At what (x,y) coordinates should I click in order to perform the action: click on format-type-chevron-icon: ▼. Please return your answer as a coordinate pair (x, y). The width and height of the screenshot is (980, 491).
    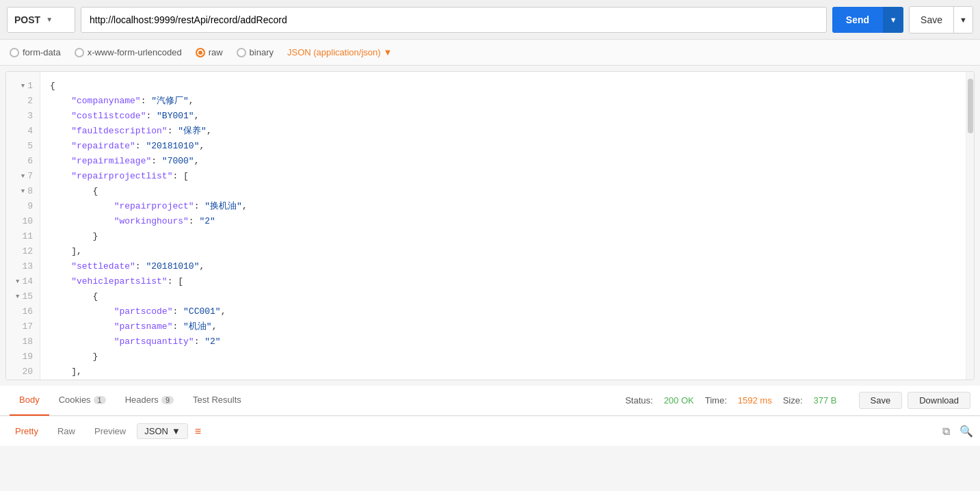
    Looking at the image, I should click on (176, 431).